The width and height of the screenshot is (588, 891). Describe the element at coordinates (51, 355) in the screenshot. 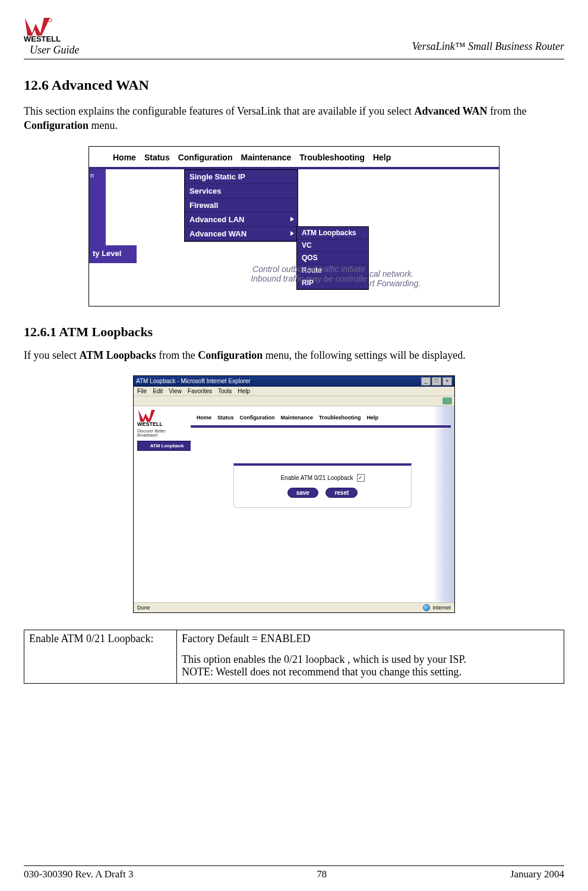

I see `p2-pre: If you select` at that location.